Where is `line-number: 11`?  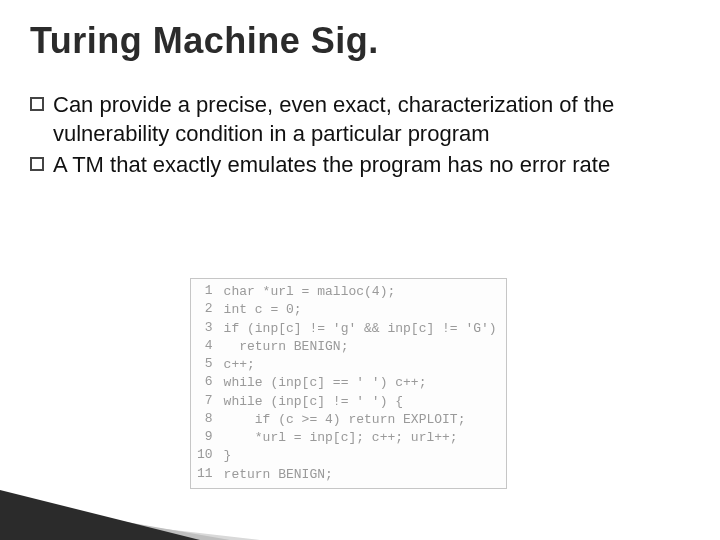 line-number: 11 is located at coordinates (209, 475).